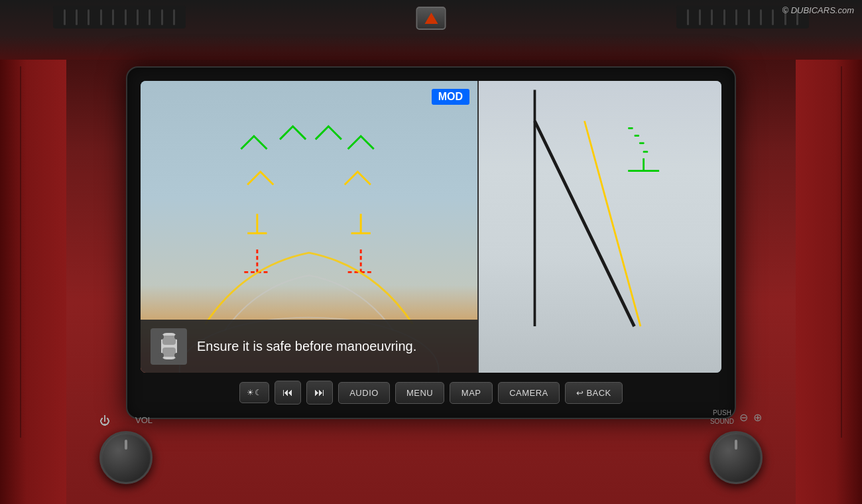 The width and height of the screenshot is (862, 504). Describe the element at coordinates (420, 393) in the screenshot. I see `menu-button: MENU` at that location.